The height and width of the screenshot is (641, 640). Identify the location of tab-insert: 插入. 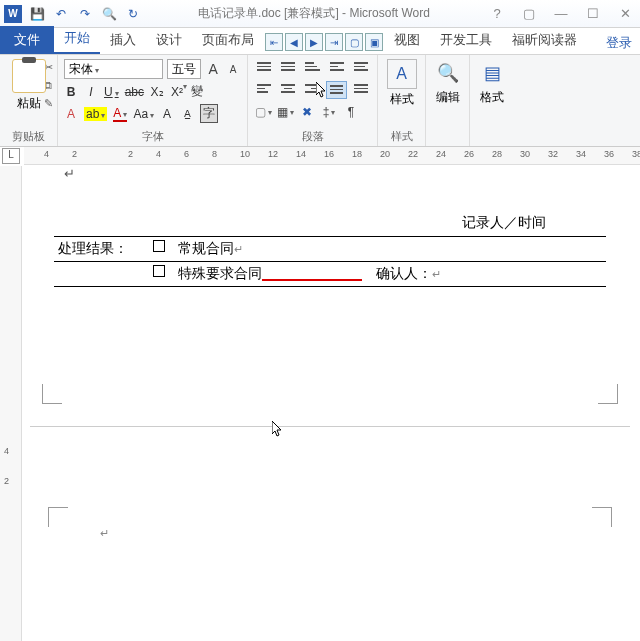
(123, 40).